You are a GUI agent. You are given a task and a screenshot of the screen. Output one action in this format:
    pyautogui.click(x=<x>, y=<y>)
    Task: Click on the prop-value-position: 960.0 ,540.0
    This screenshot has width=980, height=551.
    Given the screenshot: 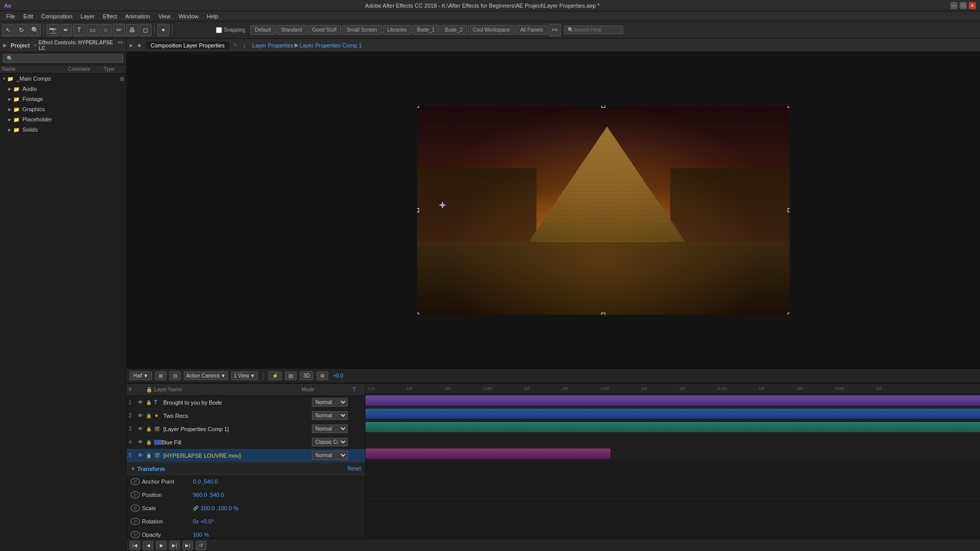 What is the action you would take?
    pyautogui.click(x=208, y=495)
    